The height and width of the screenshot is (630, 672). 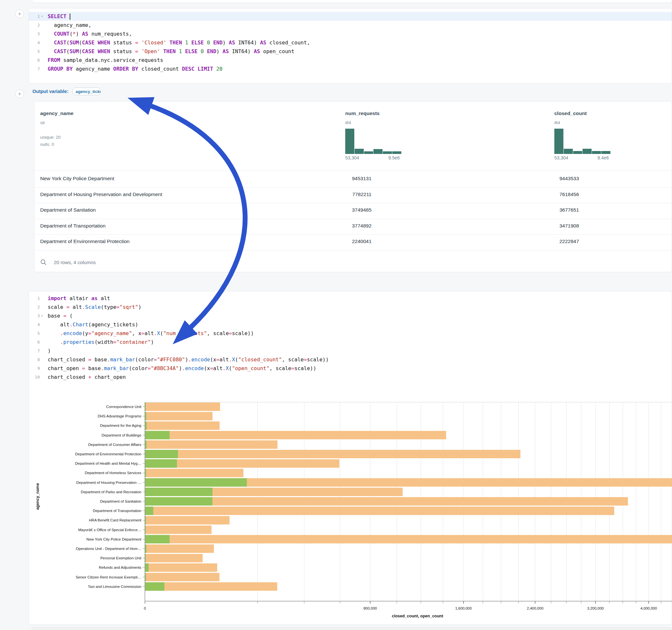 What do you see at coordinates (145, 608) in the screenshot?
I see `x-axis-label: 0` at bounding box center [145, 608].